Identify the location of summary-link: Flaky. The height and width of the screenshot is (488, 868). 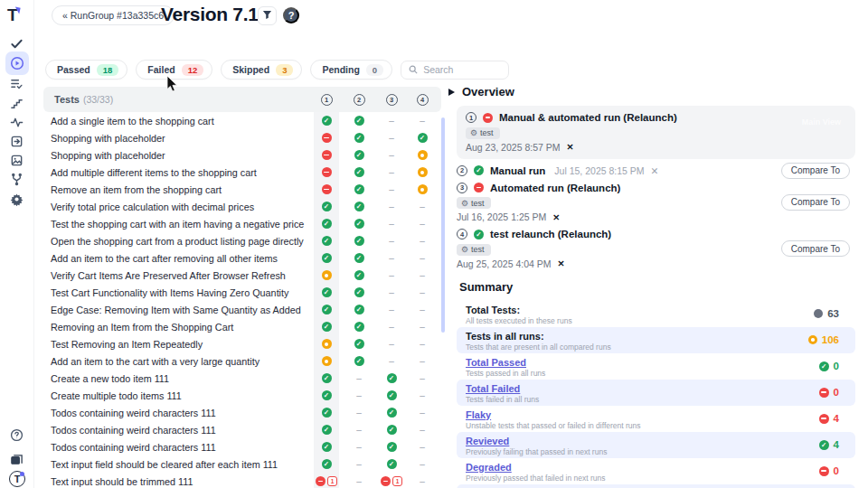
(656, 415).